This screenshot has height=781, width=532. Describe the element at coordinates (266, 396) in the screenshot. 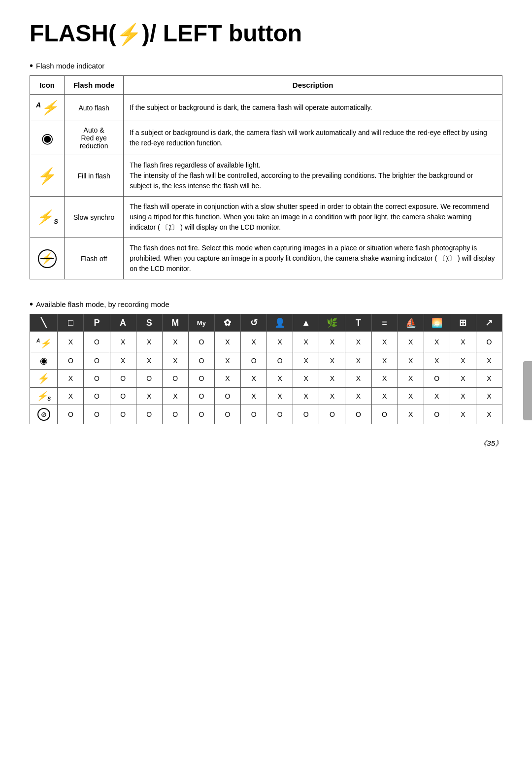

I see `rec-row-slow: ⚡S X O O X X O O X X X X X X X X X X` at that location.